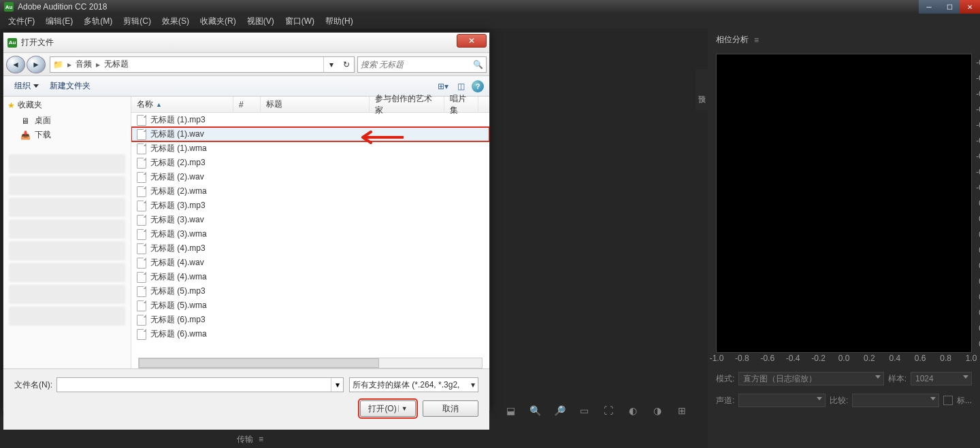  I want to click on mode-dropdown: 直方图（日志缩放）, so click(811, 379).